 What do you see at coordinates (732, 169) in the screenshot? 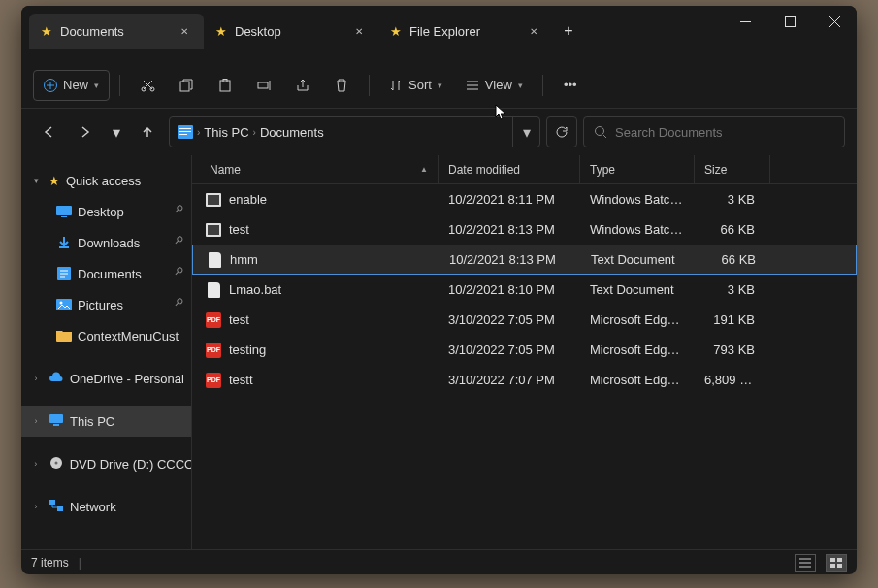
I see `column-size: Size` at bounding box center [732, 169].